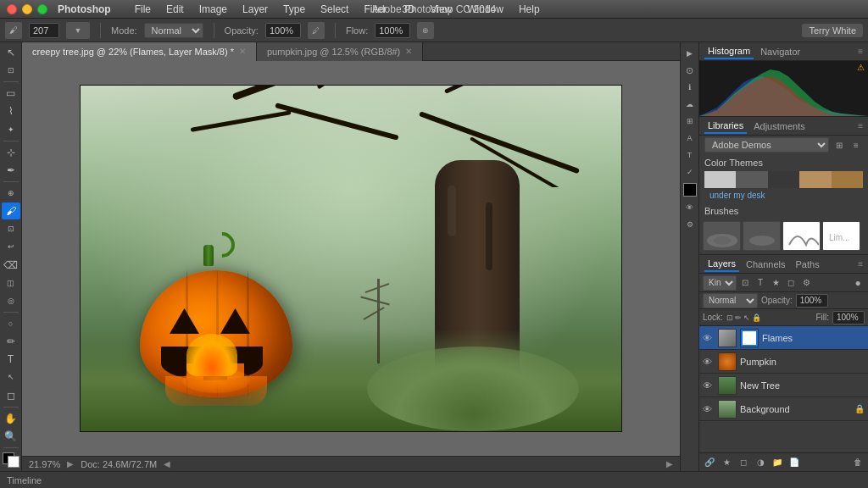 This screenshot has width=868, height=488. What do you see at coordinates (747, 318) in the screenshot?
I see `lock-move-icon: ↖` at bounding box center [747, 318].